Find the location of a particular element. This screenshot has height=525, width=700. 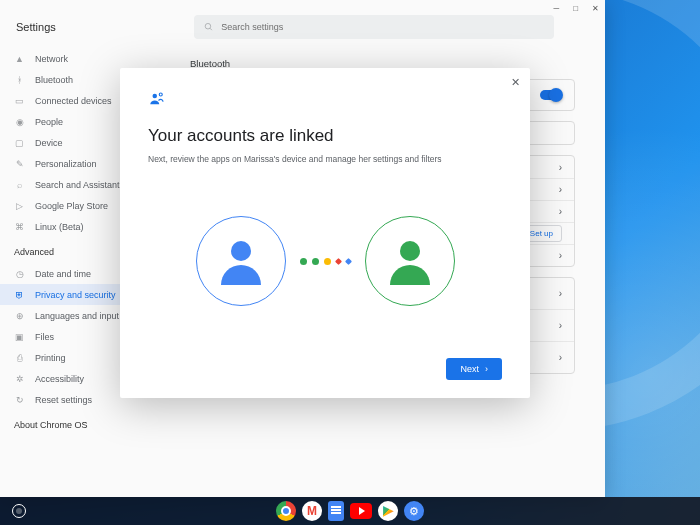

link-dots is located at coordinates (326, 262).